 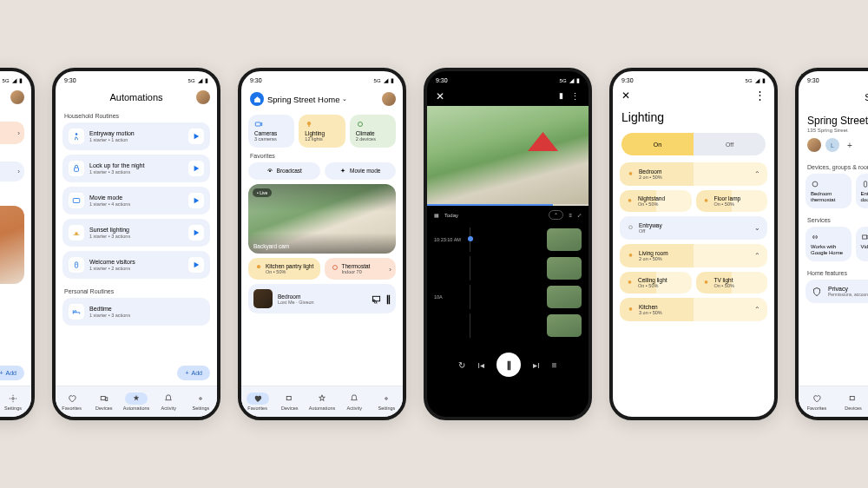 I want to click on history-icon: ↻, so click(x=462, y=365).